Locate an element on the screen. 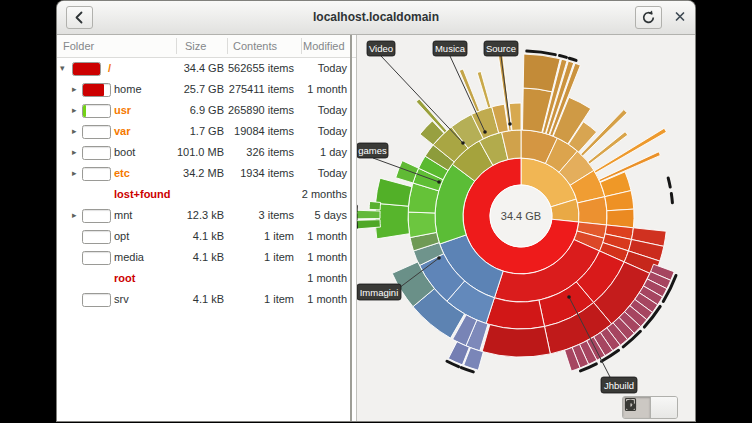 The height and width of the screenshot is (423, 752). folder-modified: 1 day is located at coordinates (321, 152).